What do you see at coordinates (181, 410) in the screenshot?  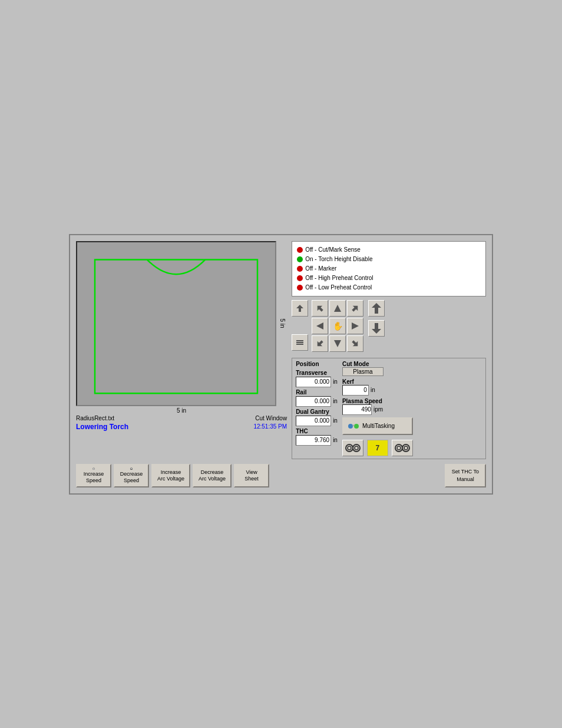 I see `cut-window-bottom-label: 5 in` at bounding box center [181, 410].